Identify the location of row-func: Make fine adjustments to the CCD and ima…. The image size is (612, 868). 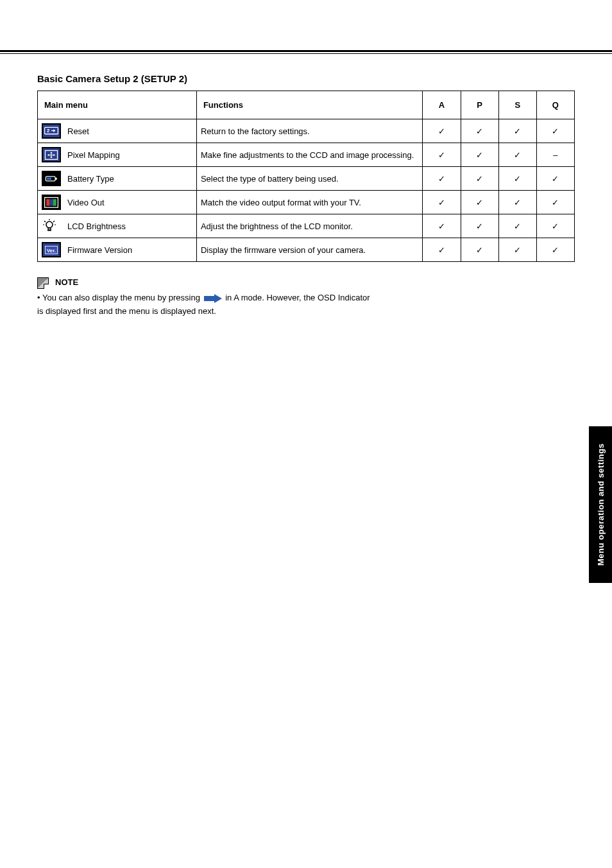
(309, 155).